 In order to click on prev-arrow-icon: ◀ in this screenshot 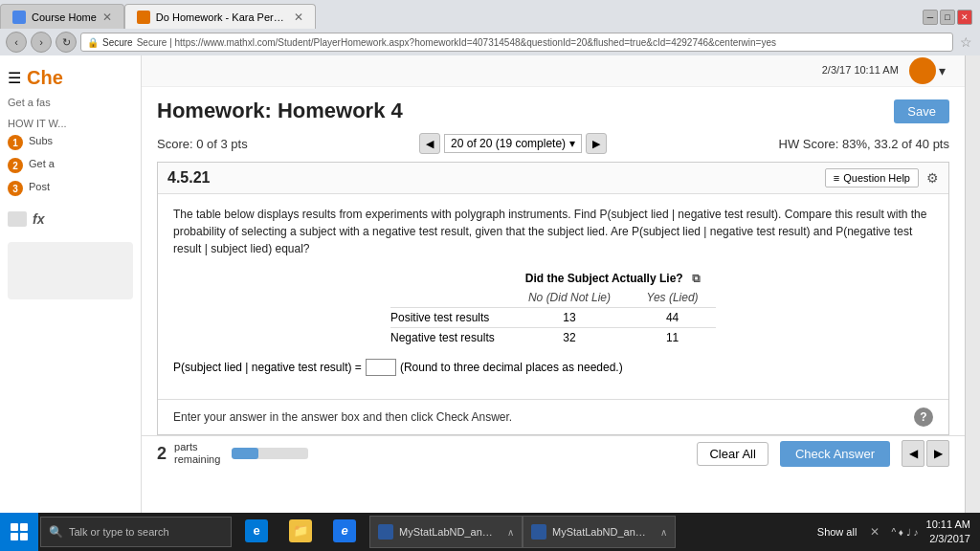, I will do `click(430, 143)`.